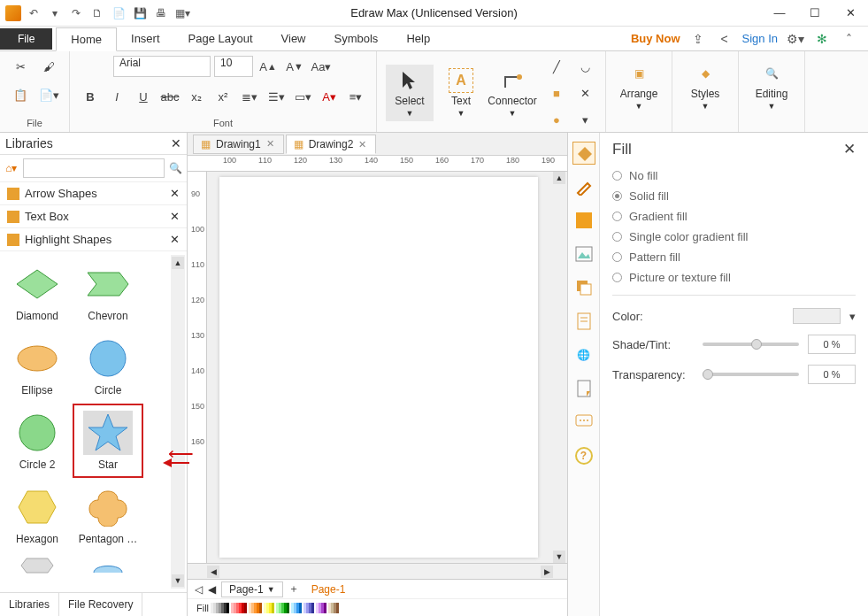  I want to click on more-shapes-icon: ▾, so click(585, 119).